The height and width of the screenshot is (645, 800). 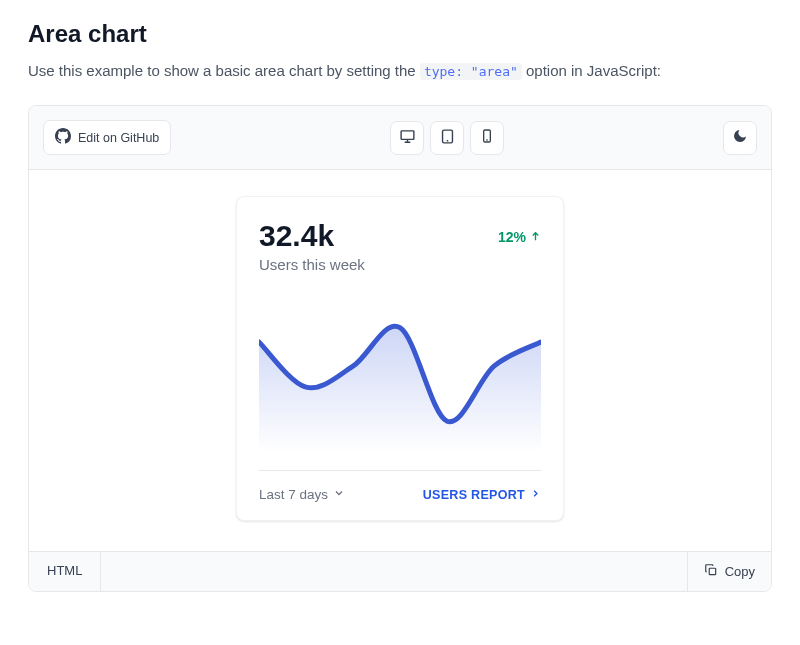 I want to click on mobile-icon, so click(x=487, y=138).